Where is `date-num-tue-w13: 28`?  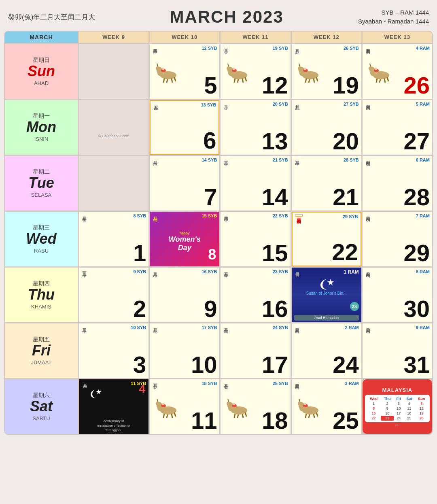
date-num-tue-w13: 28 is located at coordinates (397, 197).